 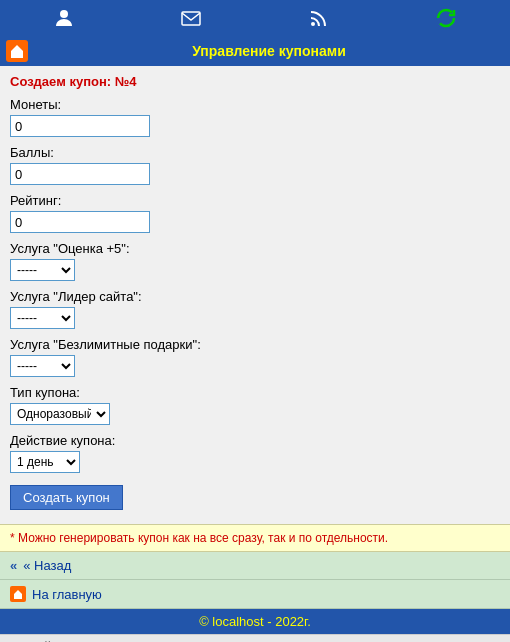 What do you see at coordinates (255, 18) in the screenshot?
I see `top-nav` at bounding box center [255, 18].